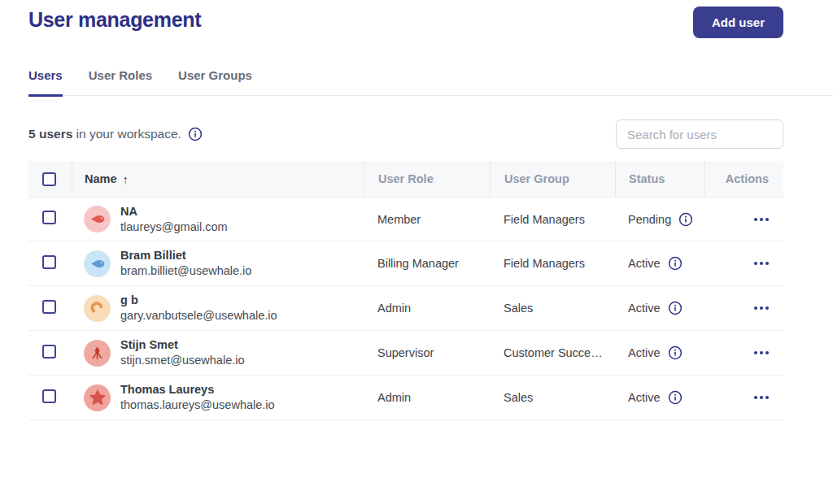 The image size is (833, 504). I want to click on user-count: 5 users, so click(50, 133).